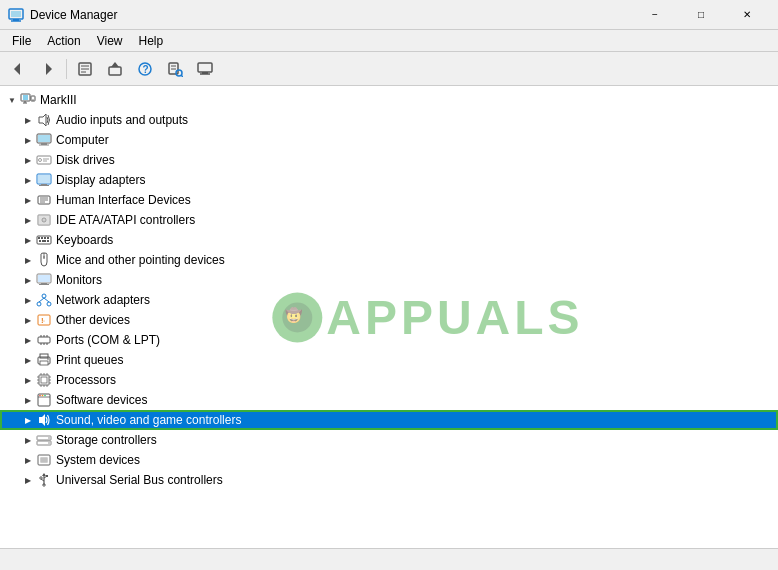 The image size is (778, 570). What do you see at coordinates (44, 220) in the screenshot?
I see `ide-icon` at bounding box center [44, 220].